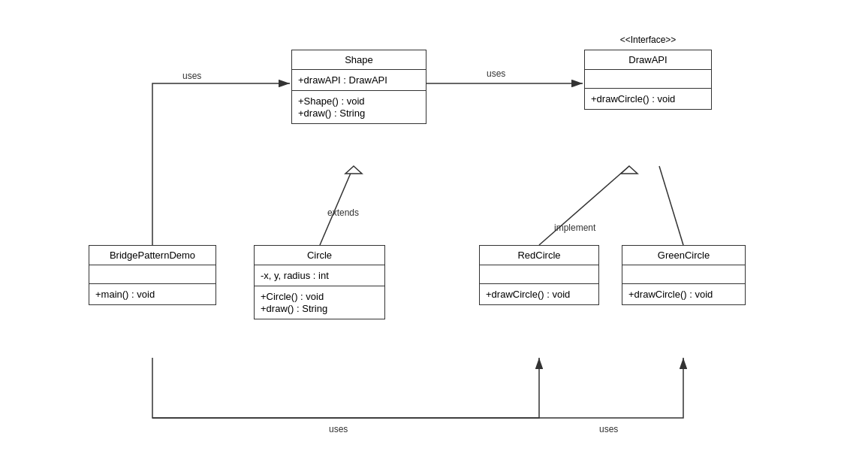 The image size is (868, 460). Describe the element at coordinates (320, 276) in the screenshot. I see `circle-attributes: -x, y, radius : int` at that location.